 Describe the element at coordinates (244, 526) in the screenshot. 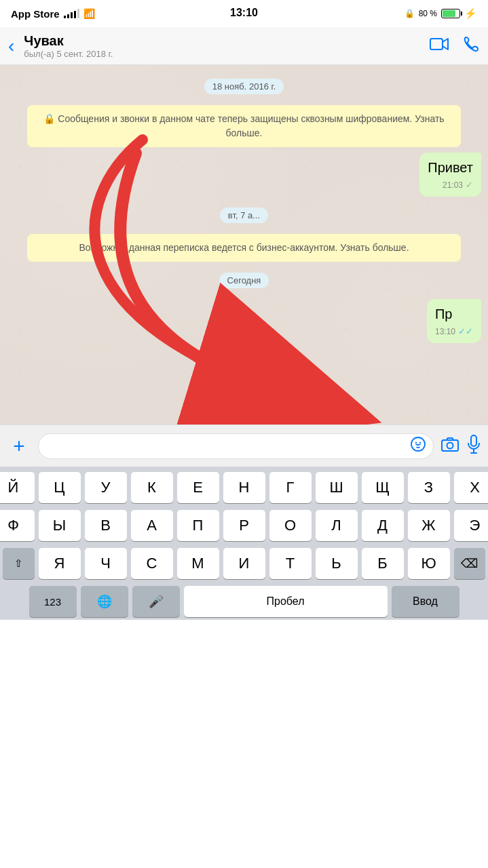

I see `key-р: Р` at that location.